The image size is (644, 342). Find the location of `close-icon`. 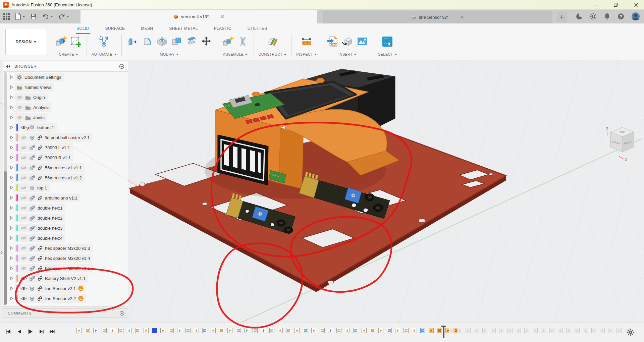

close-icon is located at coordinates (636, 5).